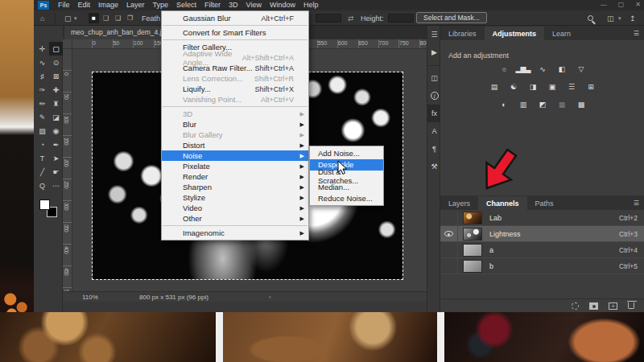  What do you see at coordinates (235, 198) in the screenshot?
I see `filter-menu-item-stylize: Stylize▶` at bounding box center [235, 198].